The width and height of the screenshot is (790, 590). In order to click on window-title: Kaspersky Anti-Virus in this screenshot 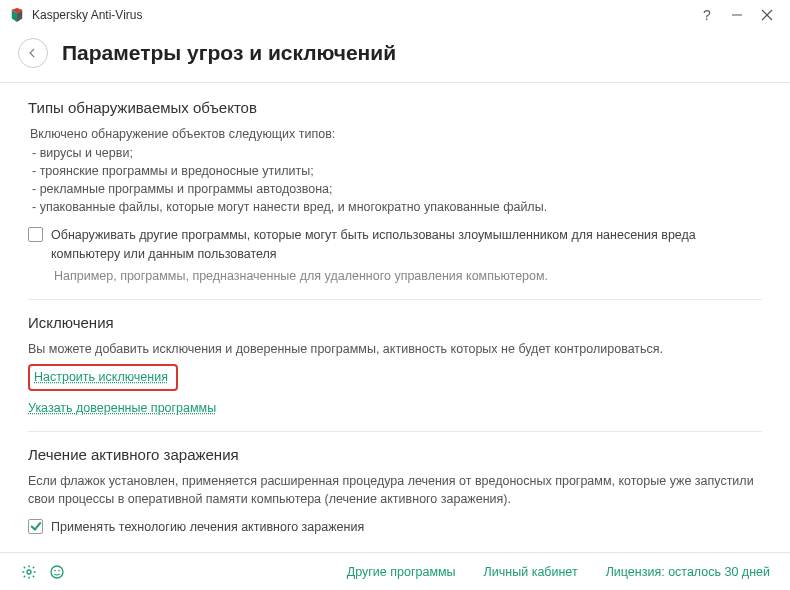, I will do `click(362, 15)`.